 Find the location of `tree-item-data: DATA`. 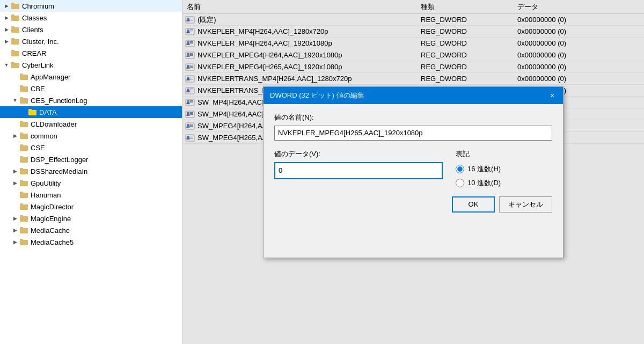

tree-item-data: DATA is located at coordinates (91, 112).